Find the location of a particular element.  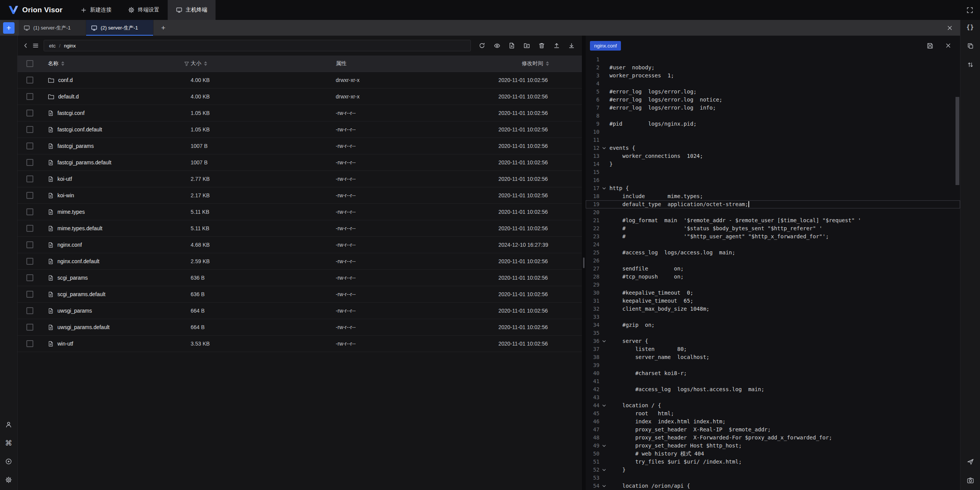

code-line: 45 root html; is located at coordinates (773, 414).